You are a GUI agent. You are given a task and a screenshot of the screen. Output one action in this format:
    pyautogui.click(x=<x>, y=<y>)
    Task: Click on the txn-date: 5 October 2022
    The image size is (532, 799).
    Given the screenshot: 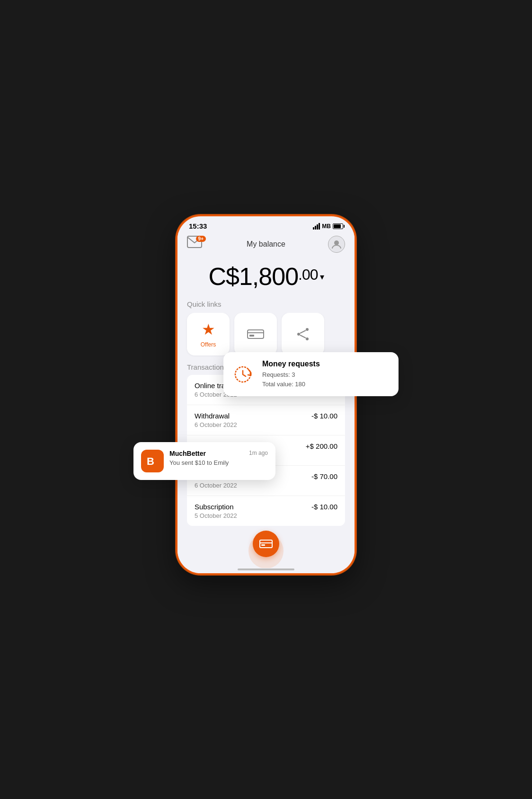 What is the action you would take?
    pyautogui.click(x=216, y=516)
    